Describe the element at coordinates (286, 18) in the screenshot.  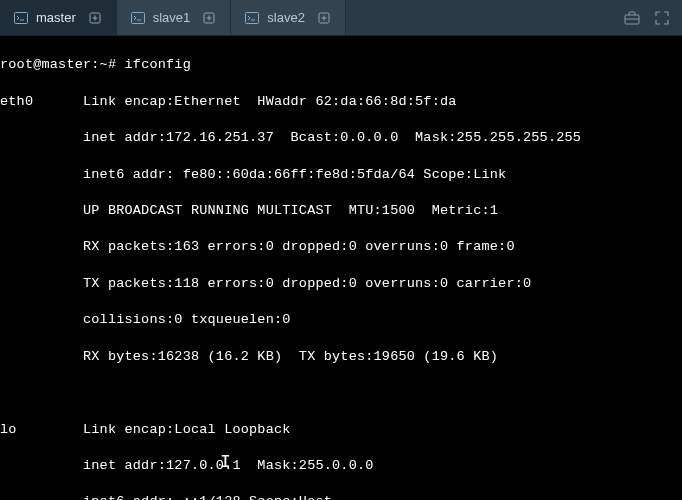
I see `tab-label: slave2` at that location.